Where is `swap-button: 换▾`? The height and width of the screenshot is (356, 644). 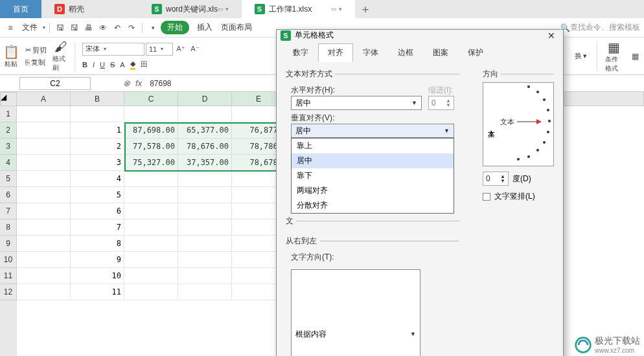 swap-button: 换▾ is located at coordinates (581, 56).